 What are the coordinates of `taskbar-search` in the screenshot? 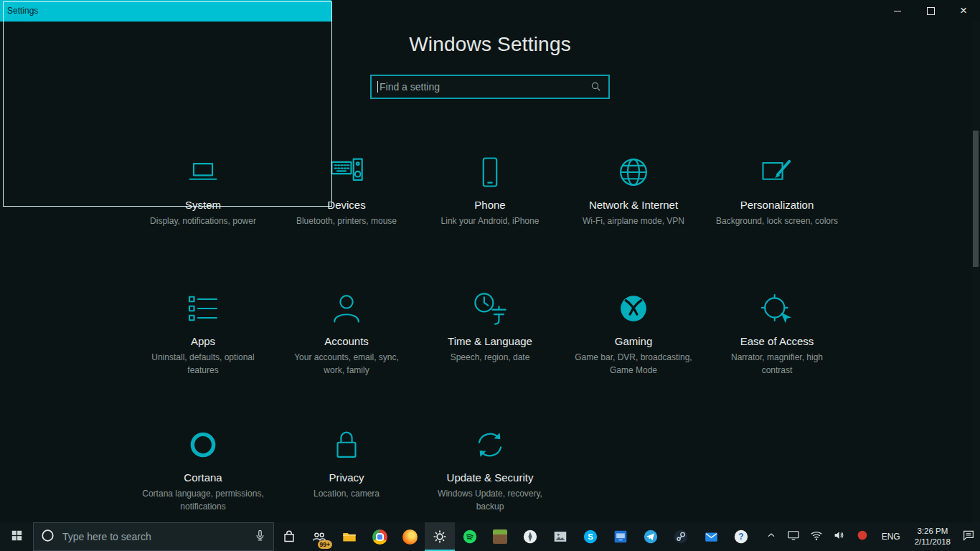 It's located at (154, 537).